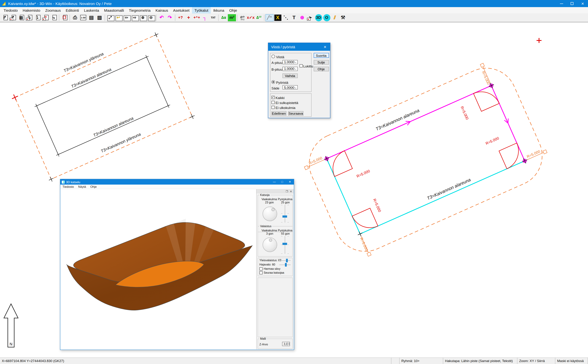  I want to click on suorita-button: Suorita, so click(321, 55).